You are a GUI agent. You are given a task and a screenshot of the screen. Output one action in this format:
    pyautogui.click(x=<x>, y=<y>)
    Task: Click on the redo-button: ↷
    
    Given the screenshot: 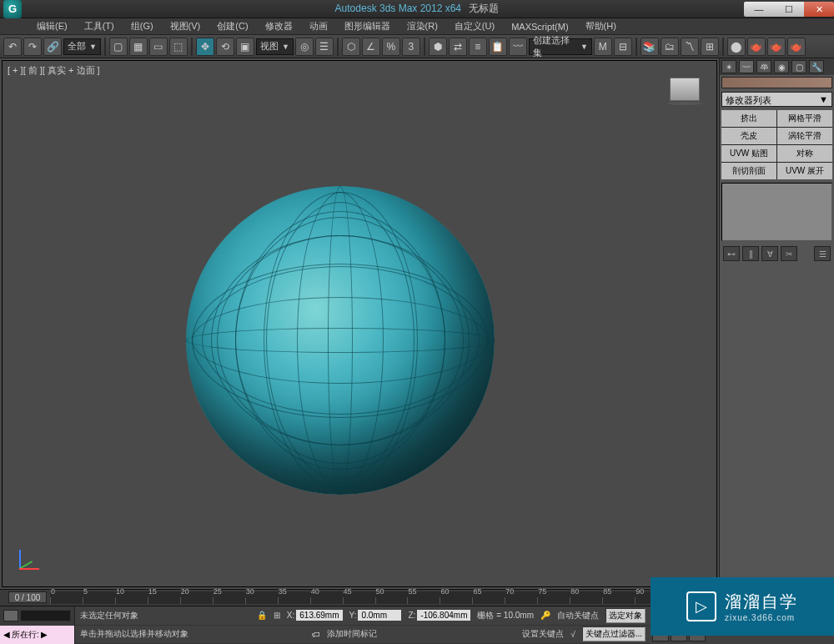 What is the action you would take?
    pyautogui.click(x=33, y=47)
    